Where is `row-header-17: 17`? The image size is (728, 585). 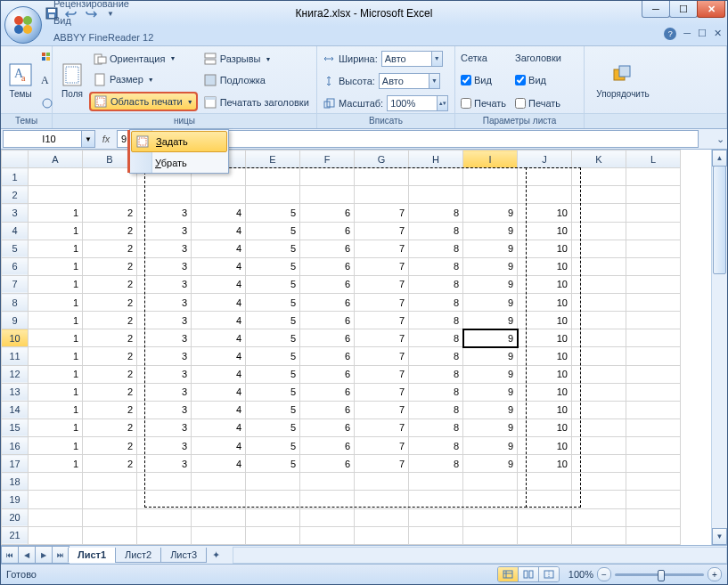 row-header-17: 17 is located at coordinates (15, 464).